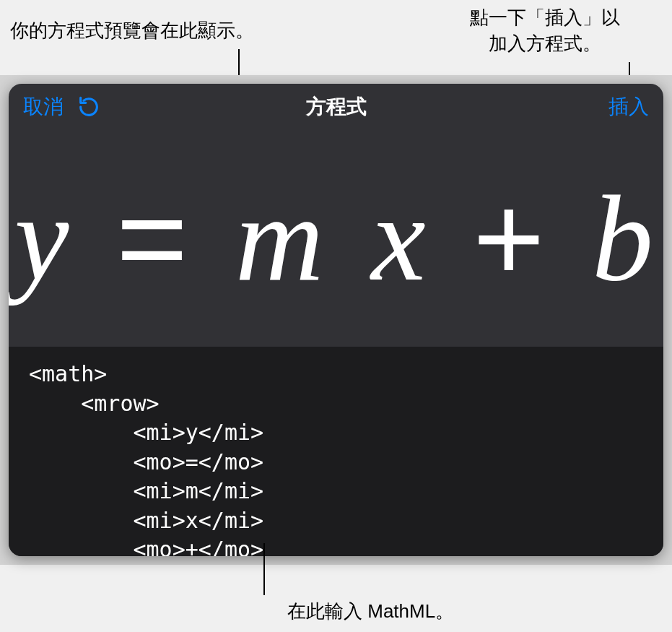  Describe the element at coordinates (511, 238) in the screenshot. I see `eq-plus: +` at that location.